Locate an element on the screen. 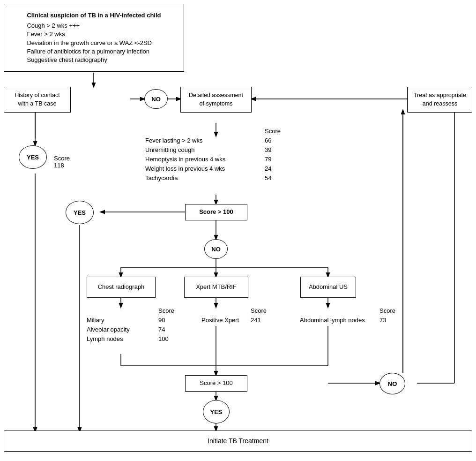 This screenshot has width=476, height=461. detailed-assessment-label: Detailed assessment of symptoms is located at coordinates (216, 99).